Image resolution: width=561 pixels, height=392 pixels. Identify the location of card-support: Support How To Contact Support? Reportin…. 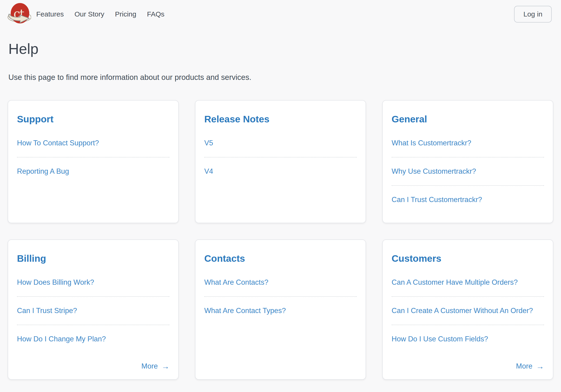
(93, 162).